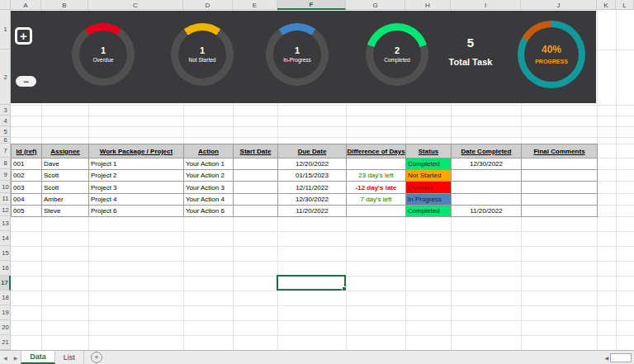 This screenshot has width=634, height=364. Describe the element at coordinates (64, 5) in the screenshot. I see `column-header-B: B` at that location.